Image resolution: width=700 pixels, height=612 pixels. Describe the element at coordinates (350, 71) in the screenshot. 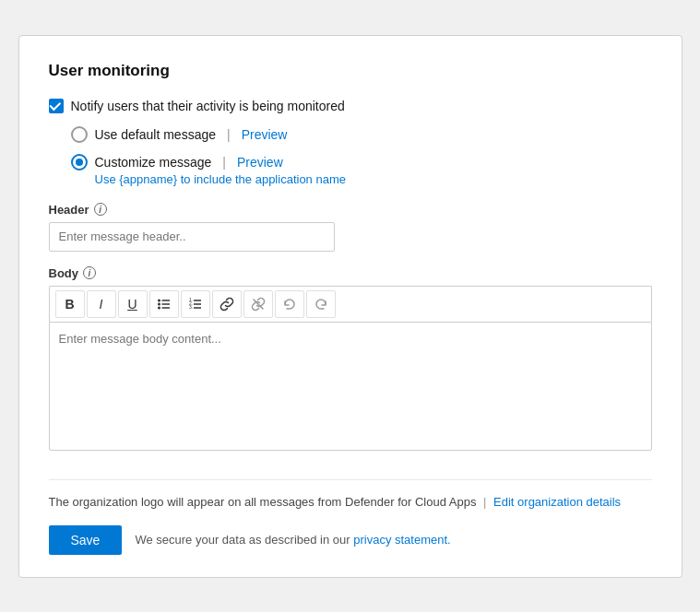

I see `page-title: User monitoring` at that location.